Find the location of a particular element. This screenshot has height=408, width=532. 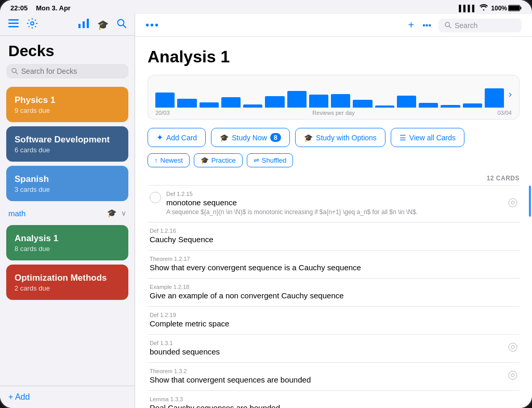

chart-label-left: 20/03 is located at coordinates (163, 113).